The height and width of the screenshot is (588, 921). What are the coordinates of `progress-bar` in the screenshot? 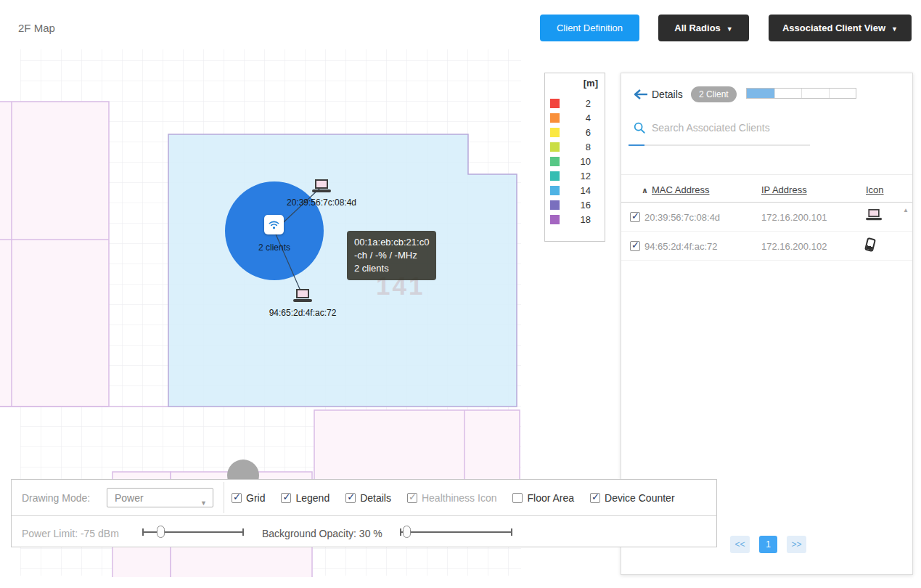 It's located at (801, 93).